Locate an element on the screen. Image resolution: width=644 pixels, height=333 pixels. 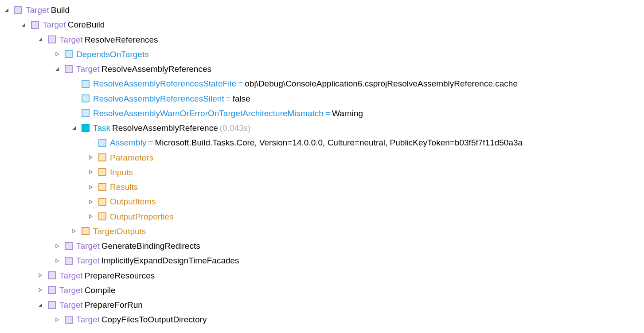
task-group-inputs: Inputs is located at coordinates (366, 172).